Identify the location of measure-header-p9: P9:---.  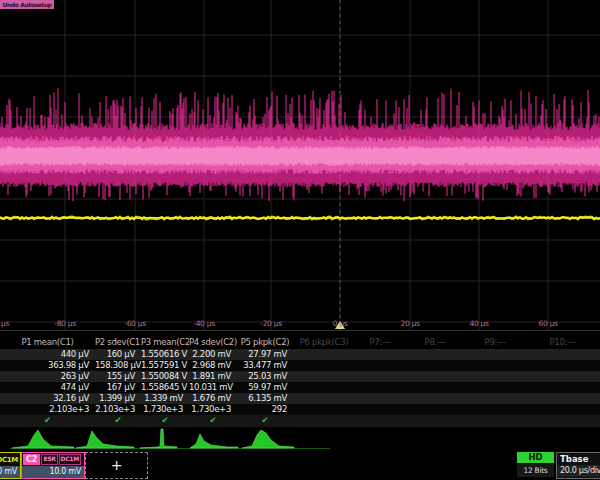
(495, 342).